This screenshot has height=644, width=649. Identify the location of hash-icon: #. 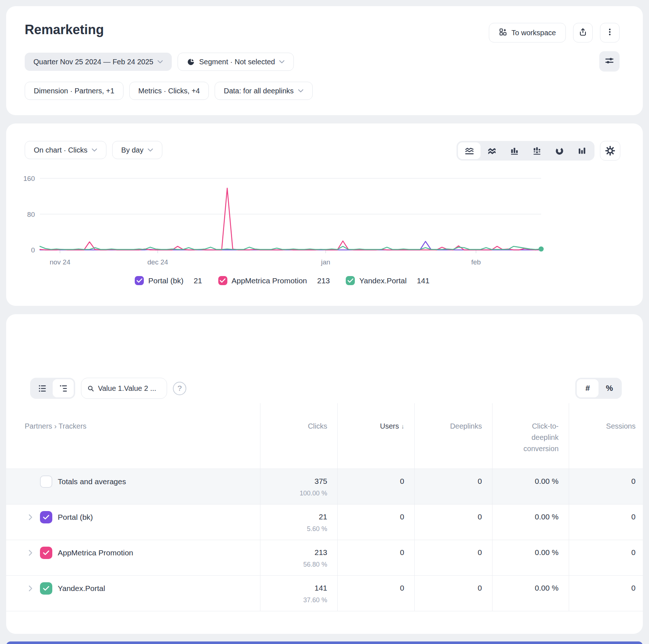
(588, 388).